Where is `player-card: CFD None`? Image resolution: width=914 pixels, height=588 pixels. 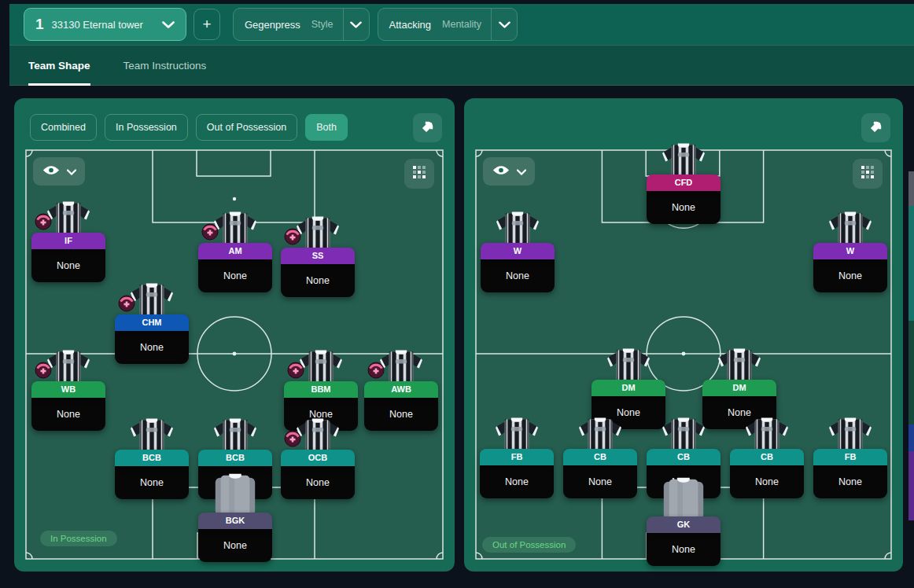 player-card: CFD None is located at coordinates (684, 200).